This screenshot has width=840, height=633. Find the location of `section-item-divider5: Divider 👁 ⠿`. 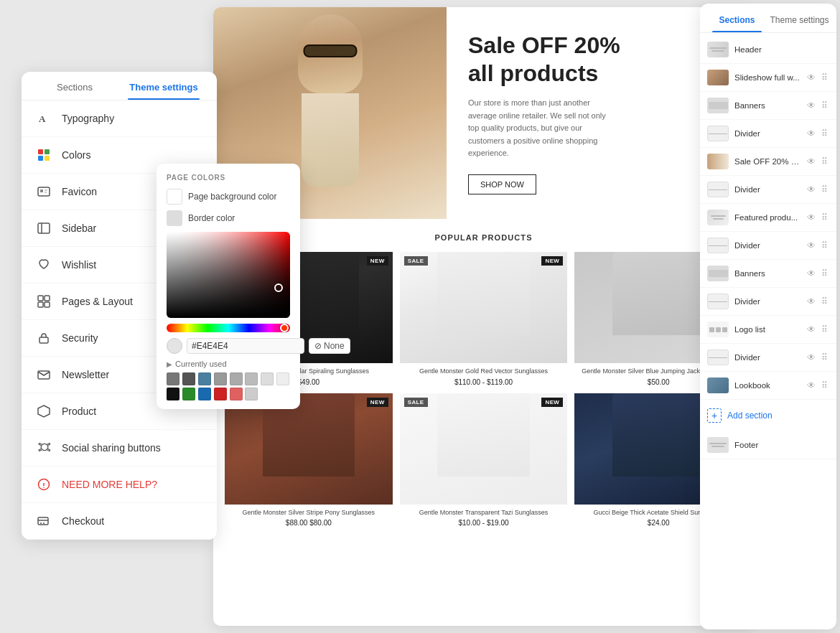

section-item-divider5: Divider 👁 ⠿ is located at coordinates (768, 357).